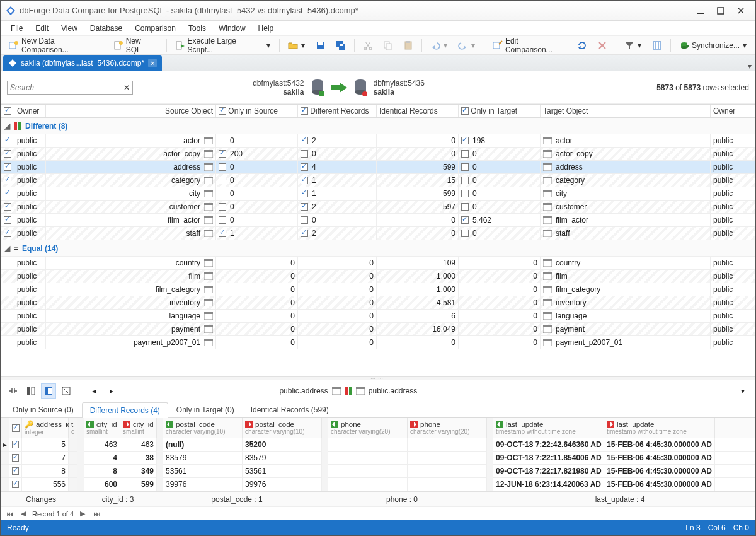  I want to click on paste-button, so click(408, 45).